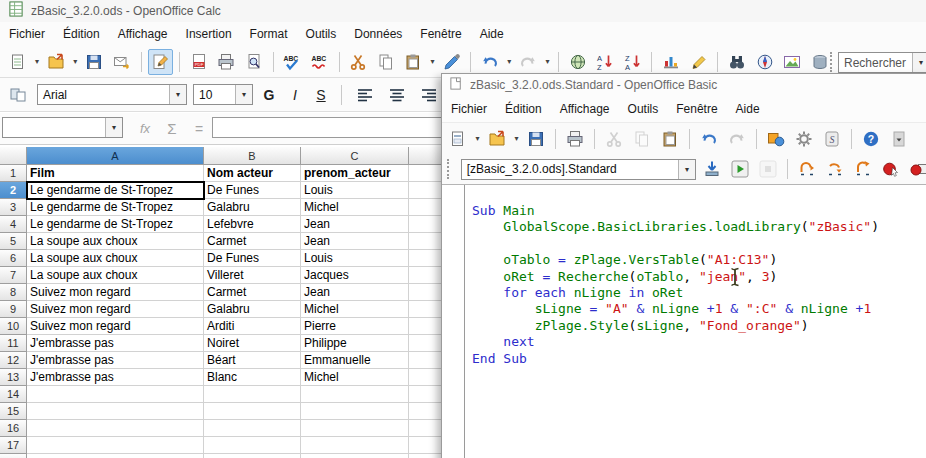 Image resolution: width=926 pixels, height=458 pixels. Describe the element at coordinates (684, 85) in the screenshot. I see `basic-titlebar: zBasic_3.2.0.ods.Standard - OpenOffice B…` at that location.